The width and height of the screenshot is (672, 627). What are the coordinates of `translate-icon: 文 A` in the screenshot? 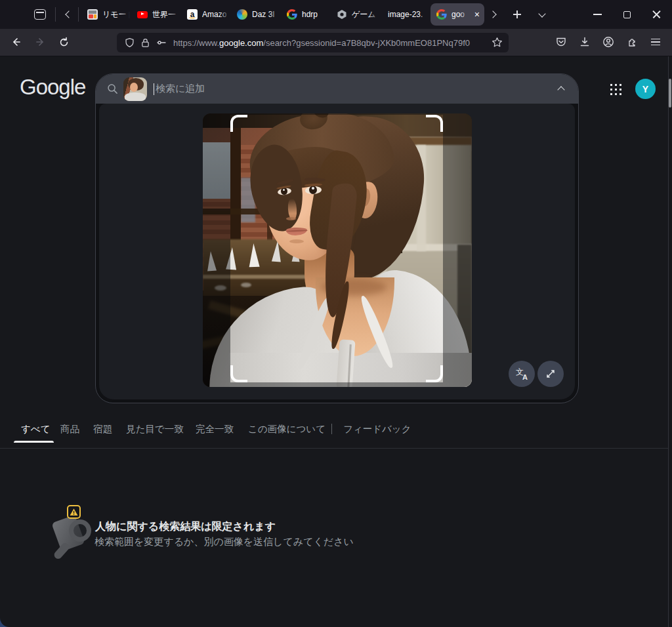 It's located at (522, 374).